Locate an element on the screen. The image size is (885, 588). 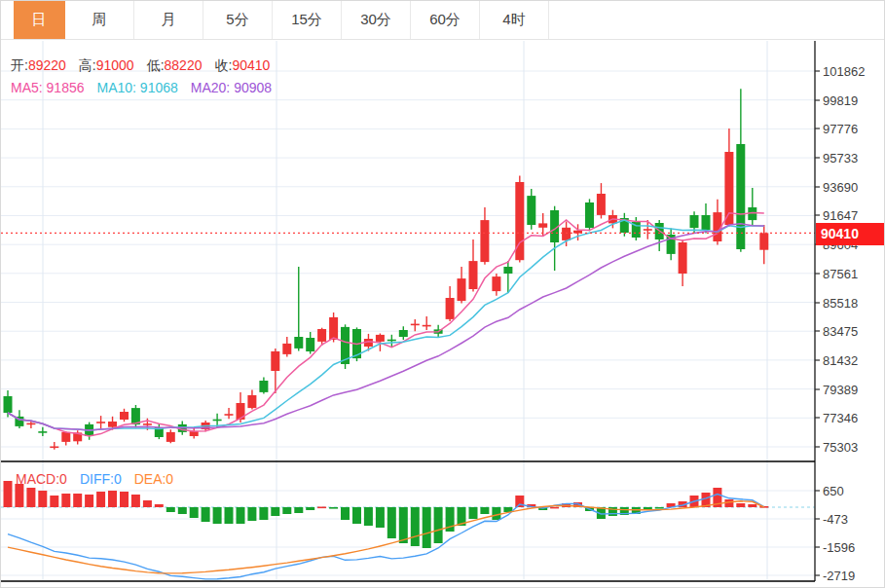
ohlc-value: 90410 is located at coordinates (251, 65).